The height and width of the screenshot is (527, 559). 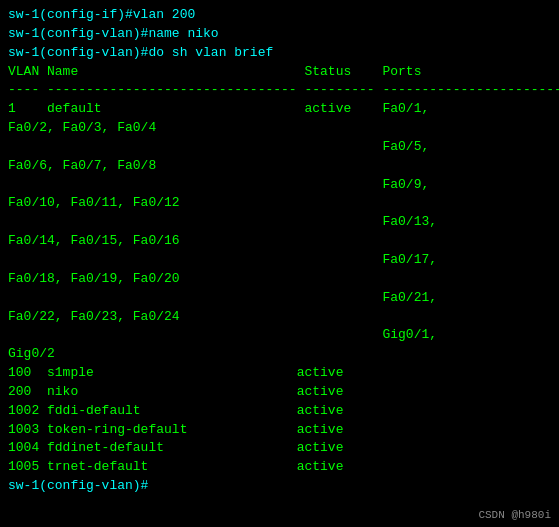 I want to click on terminal-line: Fa0/5,, so click(x=280, y=148).